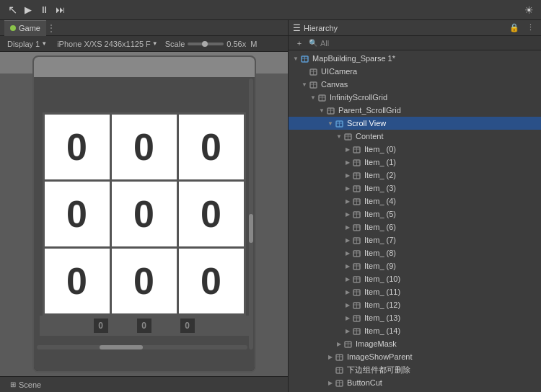  Describe the element at coordinates (452, 149) in the screenshot. I see `tree-label-item0: Item_ (0)` at that location.